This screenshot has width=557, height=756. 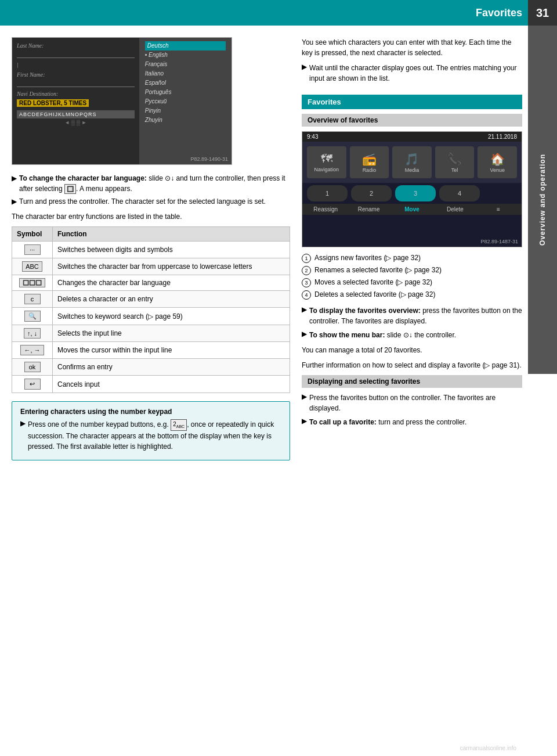 What do you see at coordinates (378, 271) in the screenshot?
I see `list-item-2-text: Renames a selected favorite (▷ page 32)` at bounding box center [378, 271].